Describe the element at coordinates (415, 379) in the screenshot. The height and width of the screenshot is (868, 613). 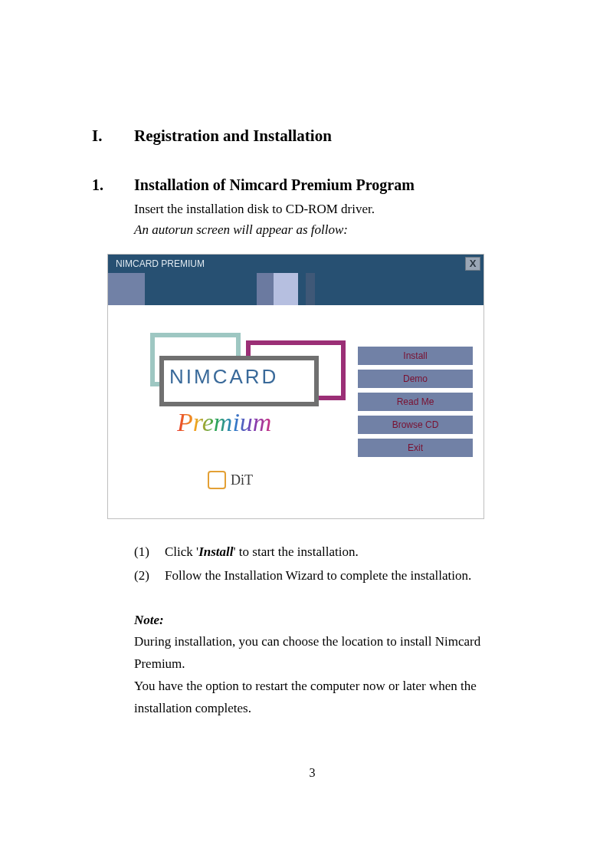
I see `demo-button: Demo` at that location.